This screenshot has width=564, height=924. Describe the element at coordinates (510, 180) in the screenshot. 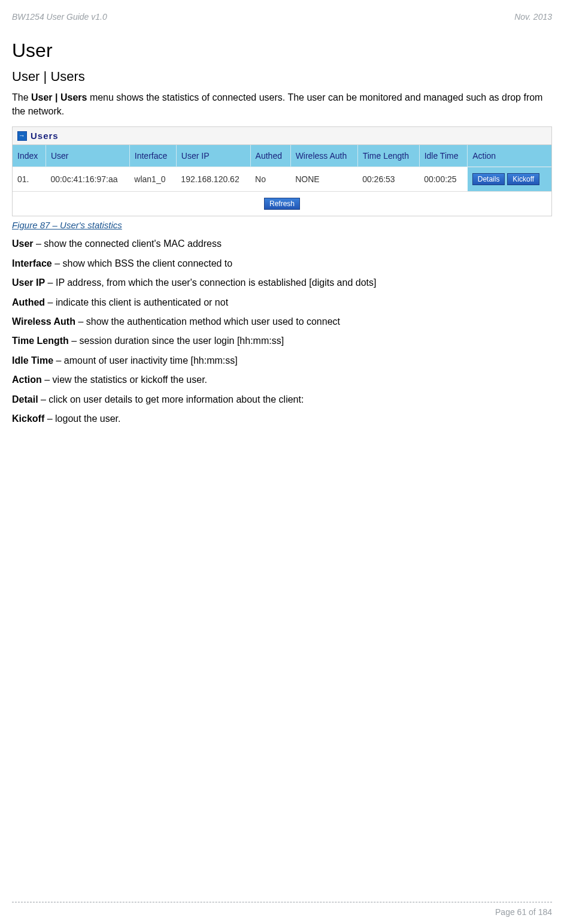

I see `cell-action: Details Kickoff` at that location.